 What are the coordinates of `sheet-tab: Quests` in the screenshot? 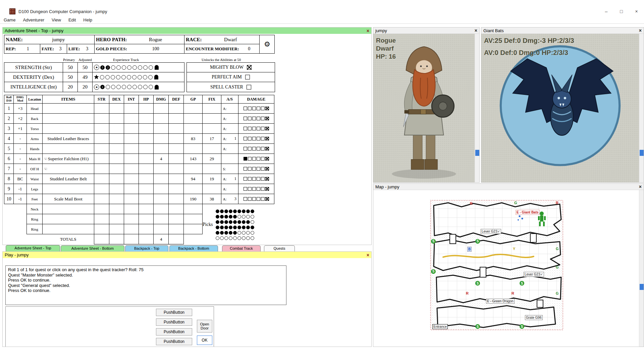 It's located at (279, 248).